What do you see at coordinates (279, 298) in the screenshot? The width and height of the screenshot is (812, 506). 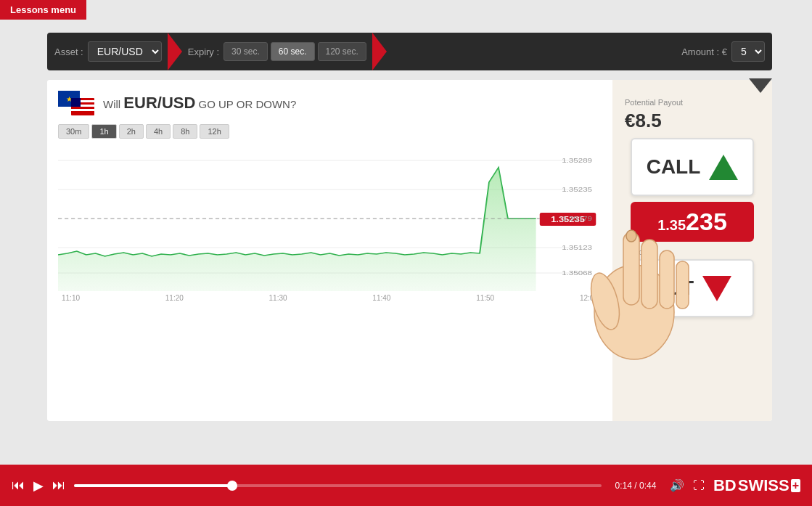 I see `x-label-2: 11:30` at bounding box center [279, 298].